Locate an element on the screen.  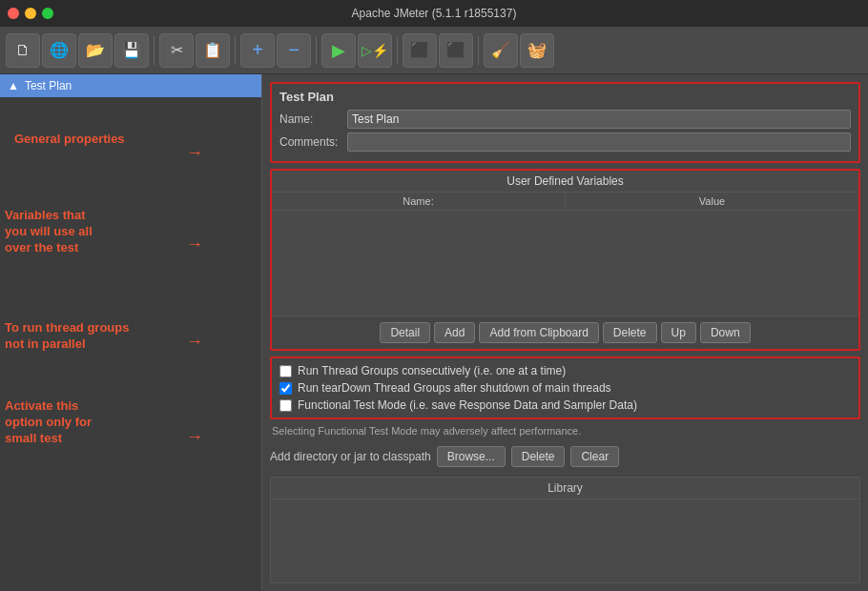
title-bar: Apache JMeter (5.1.1 r1855137) is located at coordinates (434, 13).